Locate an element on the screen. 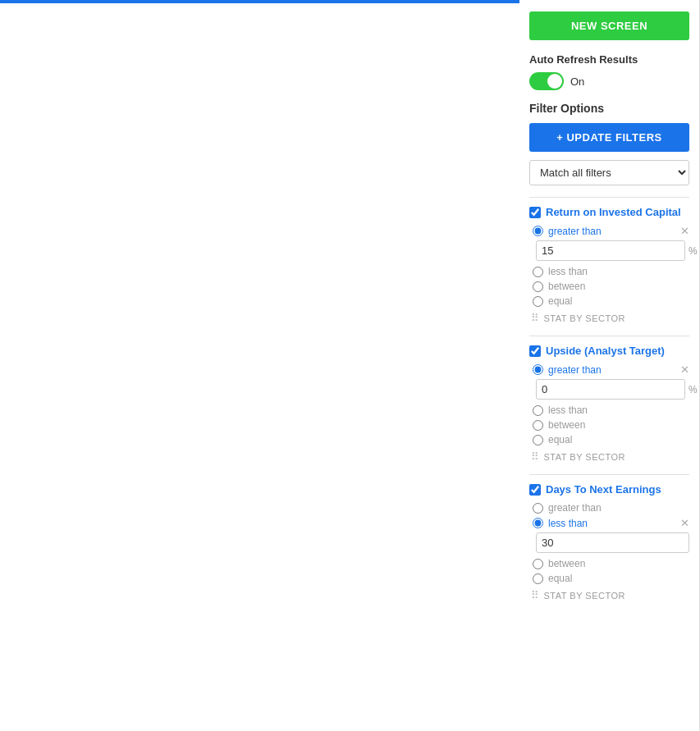 The image size is (700, 731). days-radio-between-input is located at coordinates (538, 564).